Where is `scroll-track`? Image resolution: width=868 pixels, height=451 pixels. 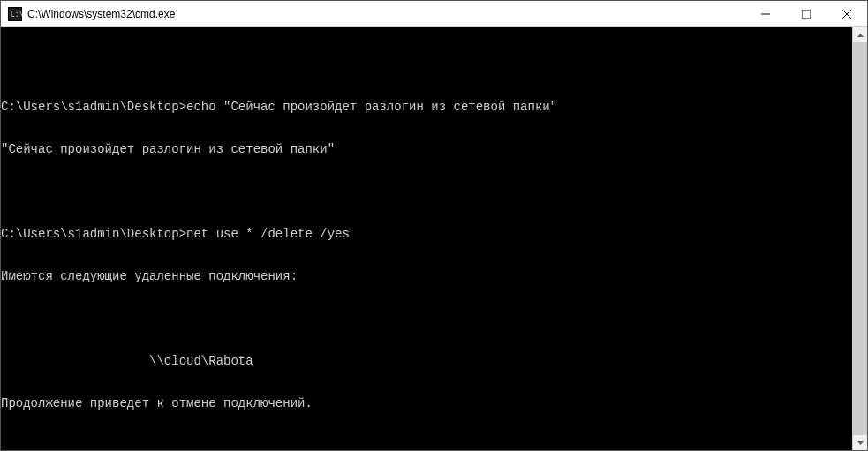
scroll-track is located at coordinates (860, 238).